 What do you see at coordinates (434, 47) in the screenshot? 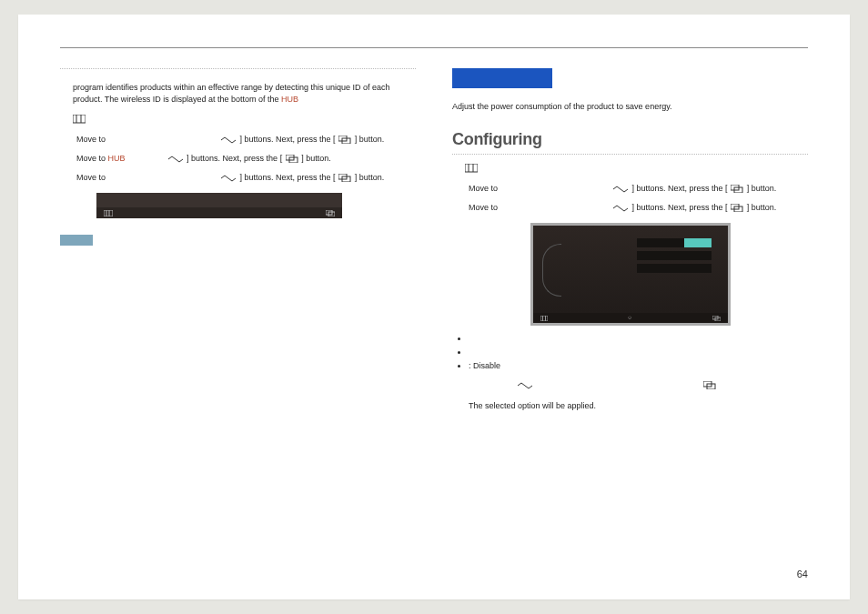
I see `top-rule` at bounding box center [434, 47].